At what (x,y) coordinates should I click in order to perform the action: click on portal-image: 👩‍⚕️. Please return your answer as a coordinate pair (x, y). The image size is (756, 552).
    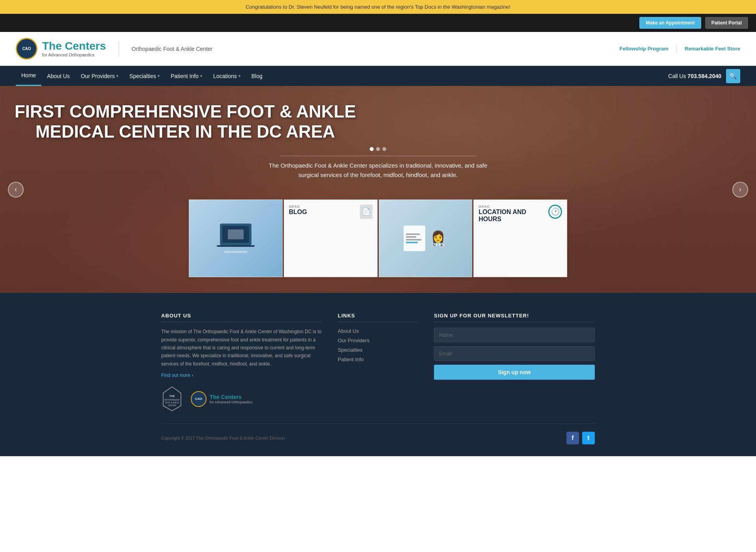
    Looking at the image, I should click on (426, 238).